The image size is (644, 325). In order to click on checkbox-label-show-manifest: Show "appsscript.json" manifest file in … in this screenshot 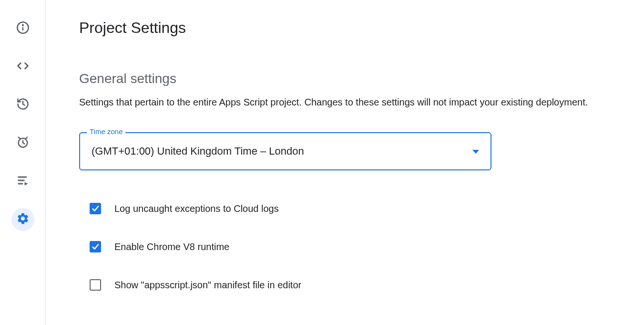, I will do `click(208, 285)`.